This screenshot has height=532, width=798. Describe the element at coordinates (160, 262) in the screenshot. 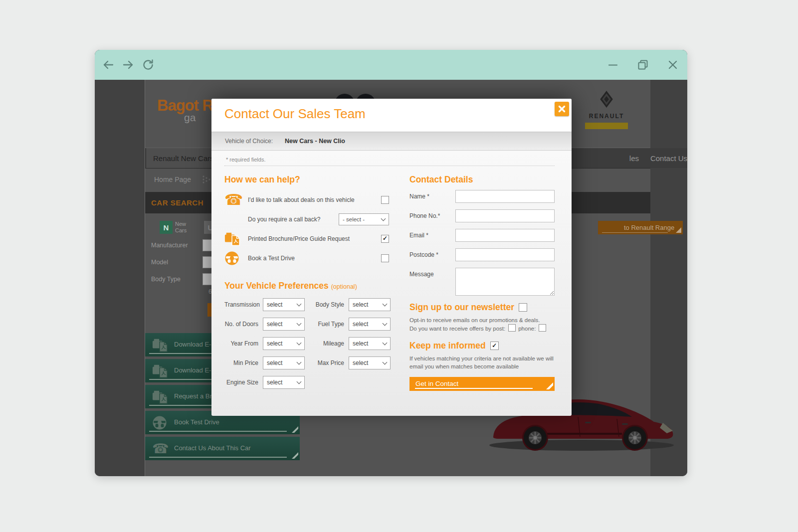

I see `model-label: Model` at that location.